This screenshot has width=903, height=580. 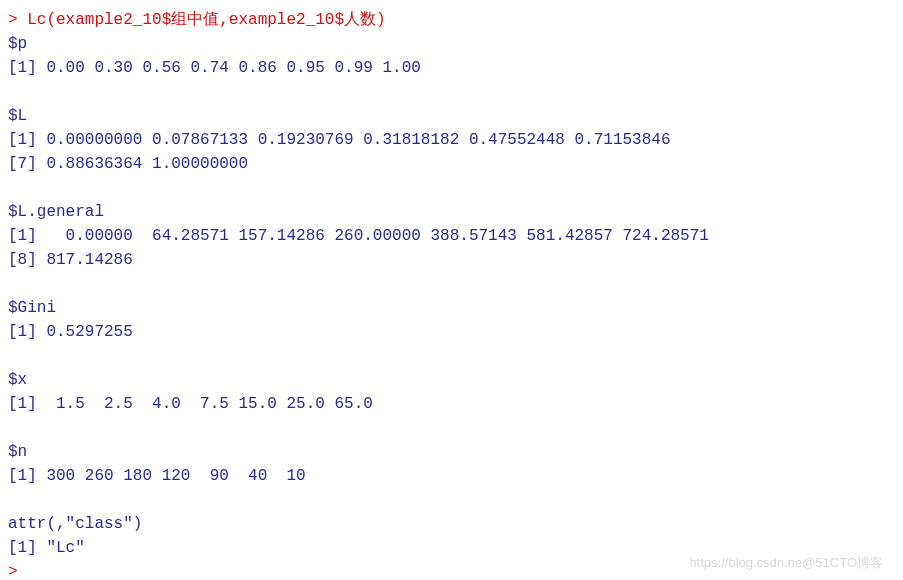 I want to click on output-p-label: $p, so click(x=452, y=44).